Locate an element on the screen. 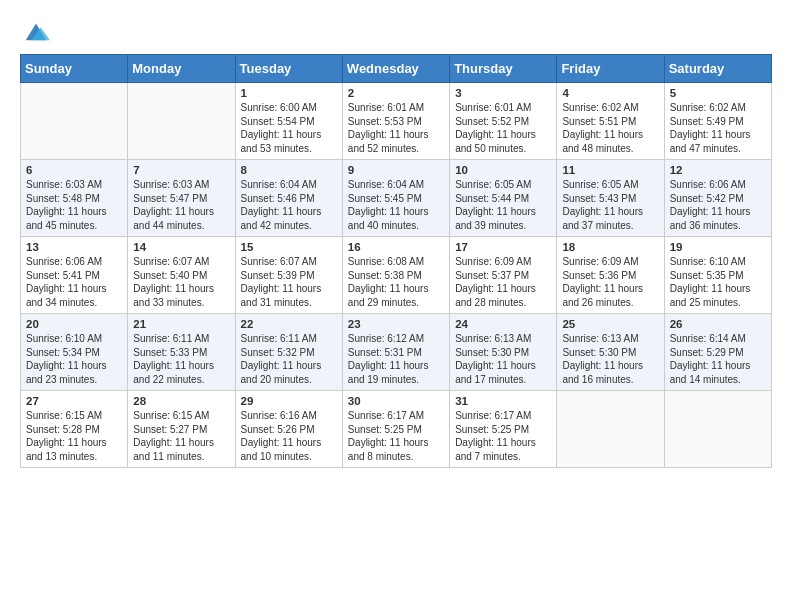 Image resolution: width=792 pixels, height=612 pixels. calendar-cell: 11Sunrise: 6:05 AM Sunset: 5:43 PM Dayli… is located at coordinates (610, 198).